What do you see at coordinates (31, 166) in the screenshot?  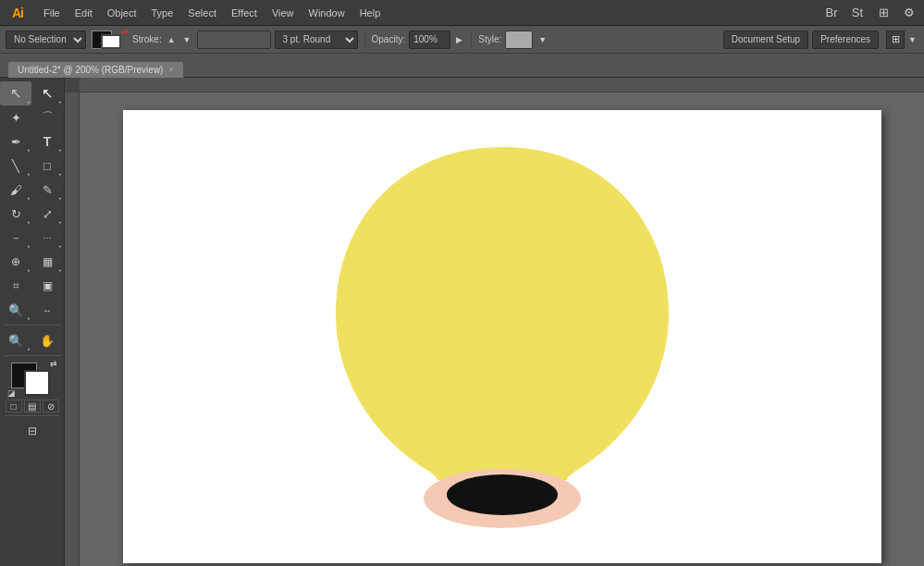 I see `tool-row-4: ╲ ▸ □ ▸` at bounding box center [31, 166].